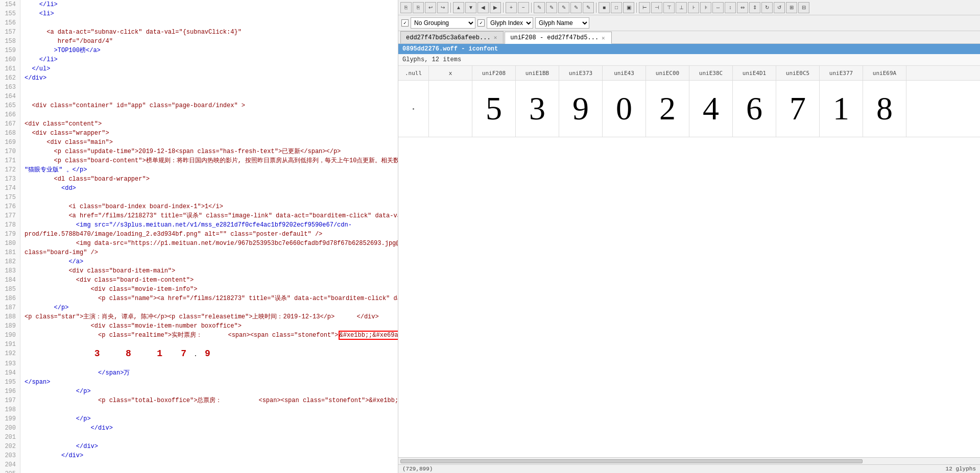 The height and width of the screenshot is (473, 980). I want to click on tab-label: edd27f47bd5c3a6afeeb..., so click(448, 38).